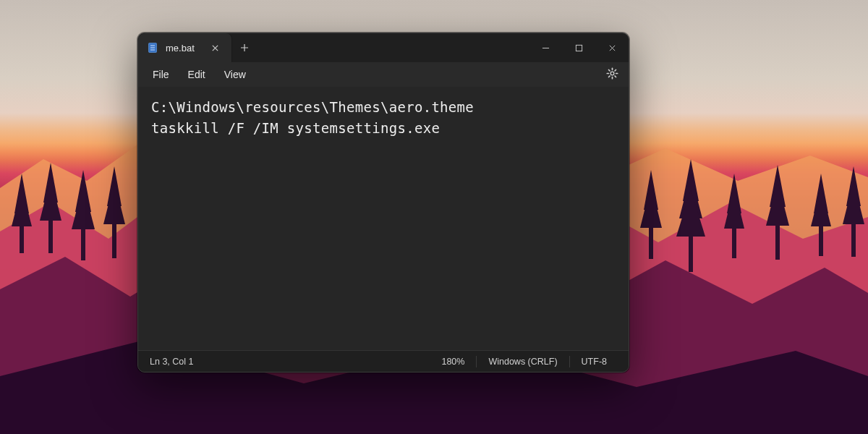 The width and height of the screenshot is (868, 434). I want to click on tab-current: me.bat, so click(185, 48).